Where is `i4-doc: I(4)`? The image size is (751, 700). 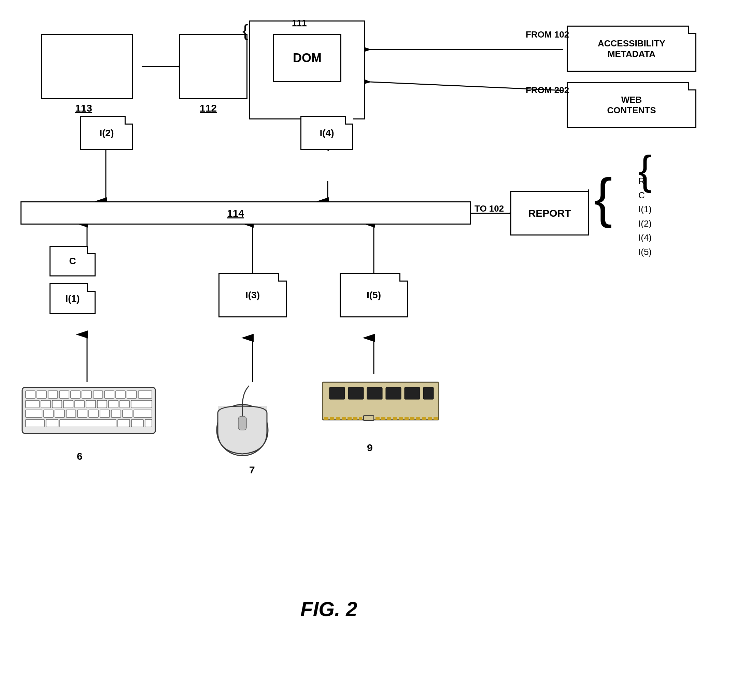 i4-doc: I(4) is located at coordinates (327, 133).